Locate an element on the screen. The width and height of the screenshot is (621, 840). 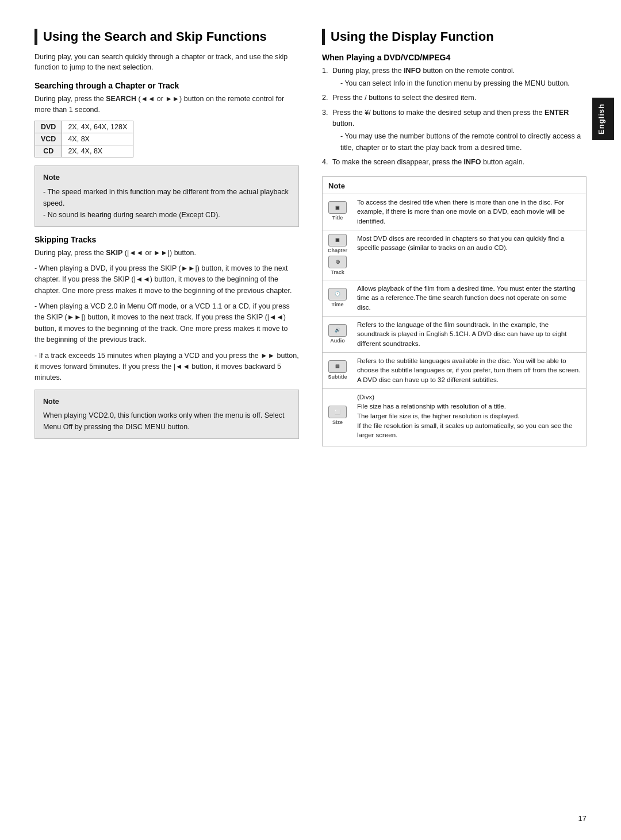
title-icon: ▣ Title is located at coordinates (338, 211).